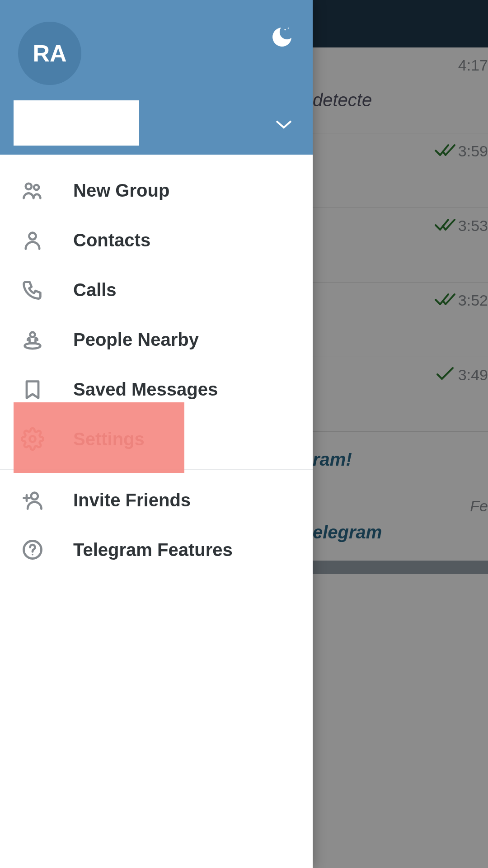 This screenshot has height=868, width=488. Describe the element at coordinates (112, 241) in the screenshot. I see `menu-label: Contacts` at that location.